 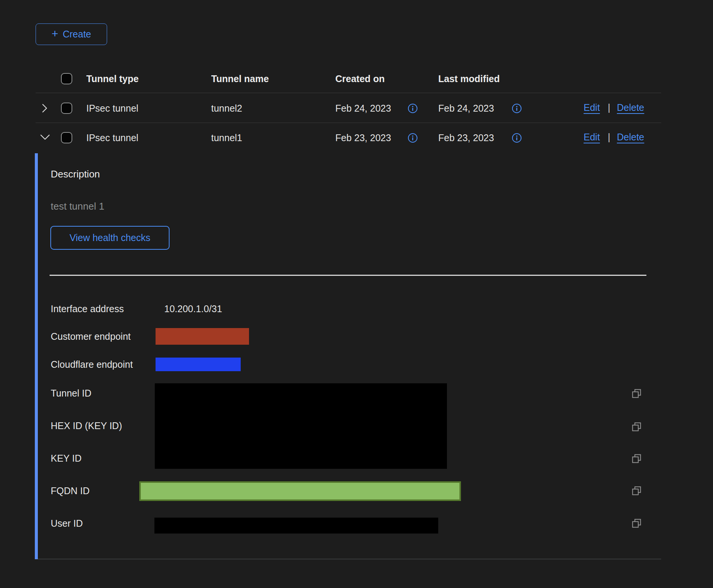 What do you see at coordinates (87, 309) in the screenshot?
I see `interface-address-label: Interface address` at bounding box center [87, 309].